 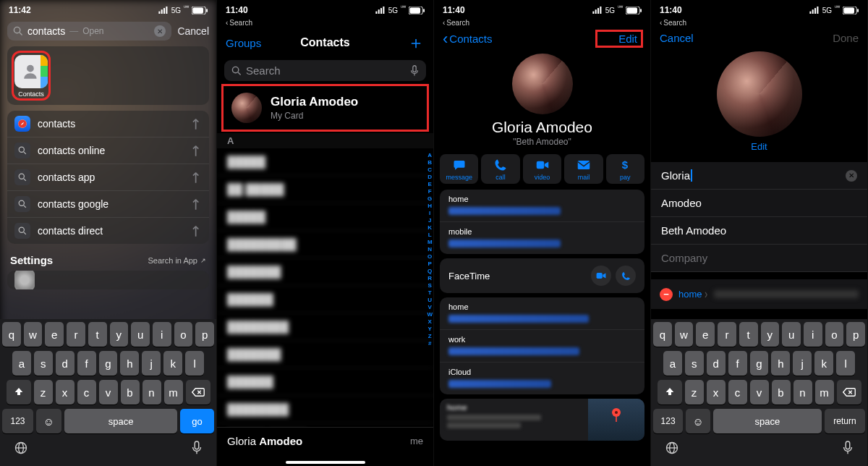 What do you see at coordinates (716, 363) in the screenshot?
I see `key-d: d` at bounding box center [716, 363].